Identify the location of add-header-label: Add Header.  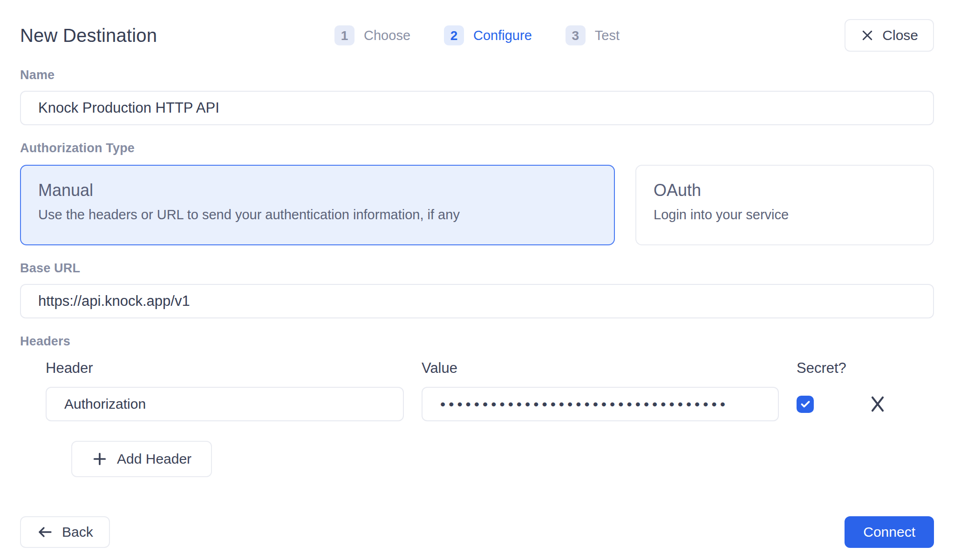
(154, 459).